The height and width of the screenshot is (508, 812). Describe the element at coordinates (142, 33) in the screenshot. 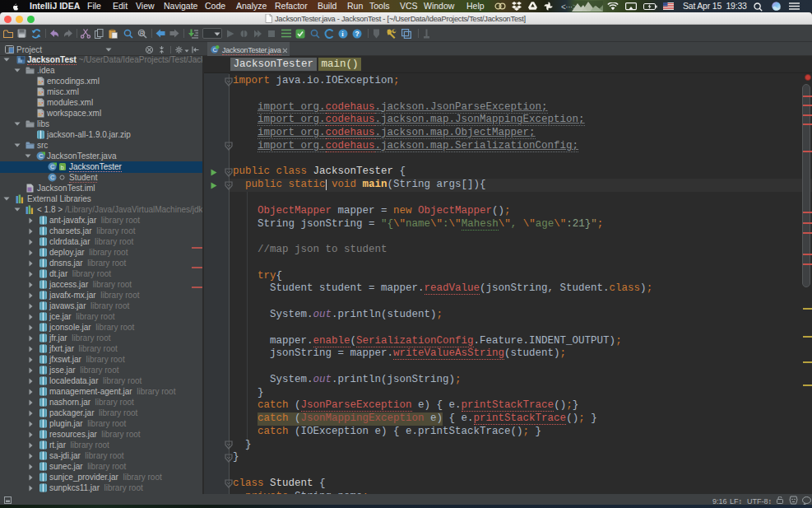

I see `svg-text: R` at that location.